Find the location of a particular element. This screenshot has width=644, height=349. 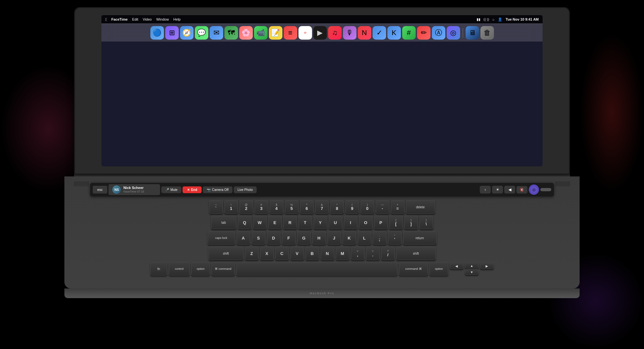

key-p: P is located at coordinates (381, 222).